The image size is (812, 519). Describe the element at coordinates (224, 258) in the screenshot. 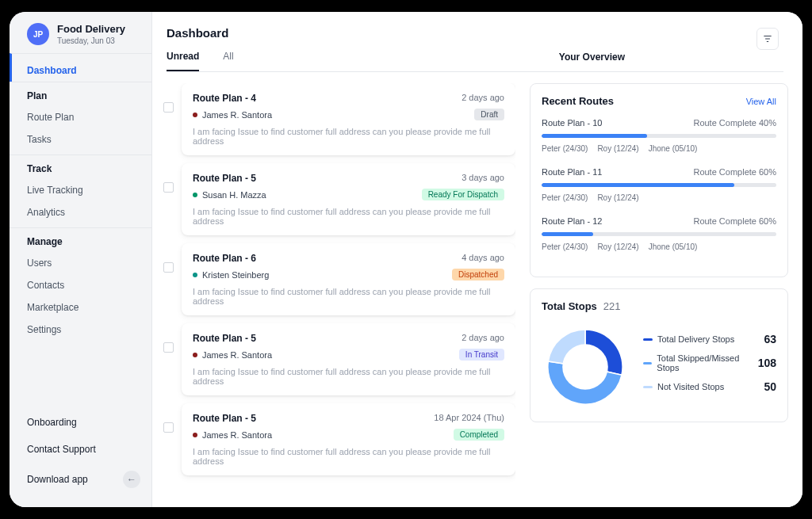

I see `card-title: Route Plan - 6` at that location.